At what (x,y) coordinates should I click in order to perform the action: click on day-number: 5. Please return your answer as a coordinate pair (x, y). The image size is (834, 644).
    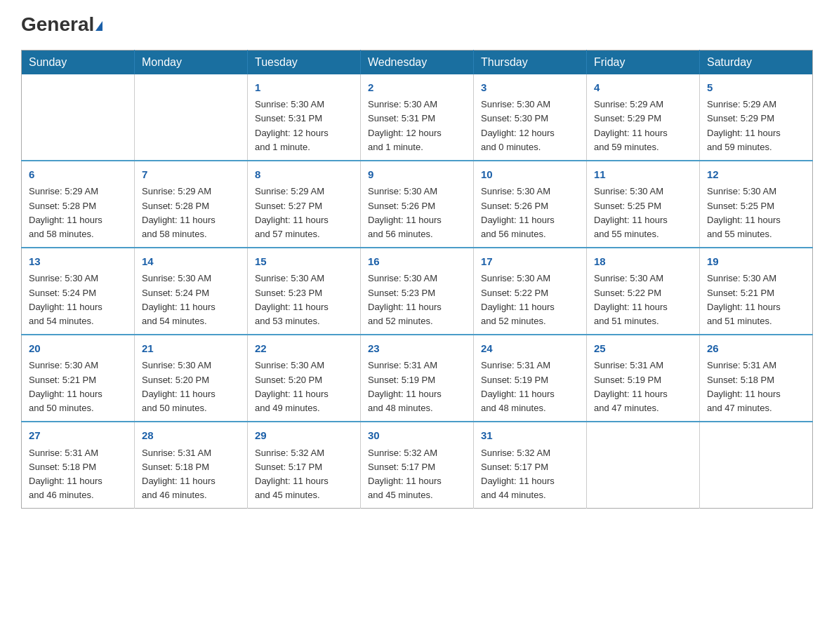
    Looking at the image, I should click on (756, 88).